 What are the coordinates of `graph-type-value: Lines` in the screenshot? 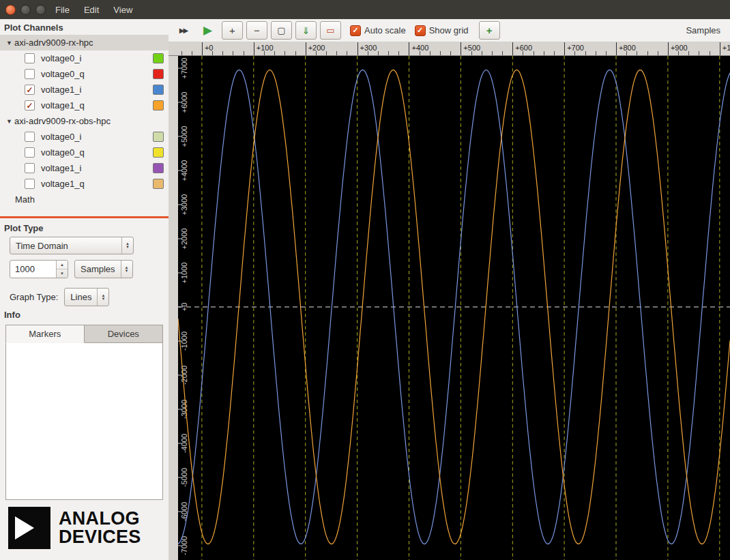 It's located at (81, 297).